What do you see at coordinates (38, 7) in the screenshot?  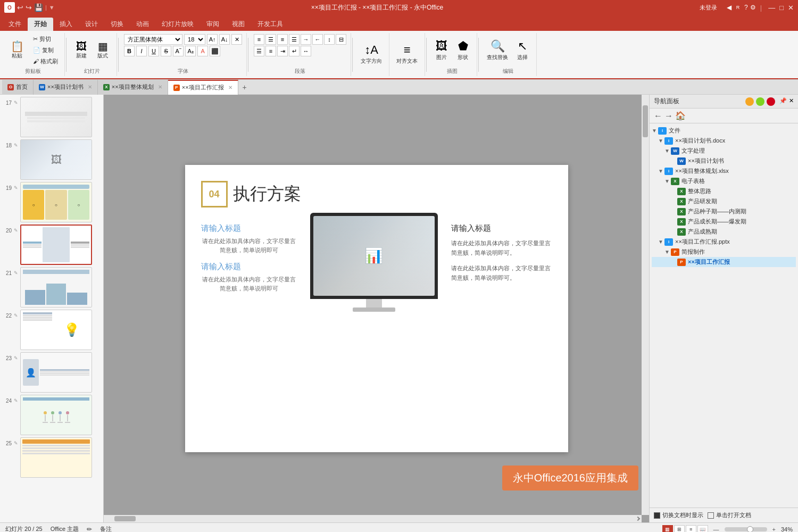 I see `save-icon: 💾` at bounding box center [38, 7].